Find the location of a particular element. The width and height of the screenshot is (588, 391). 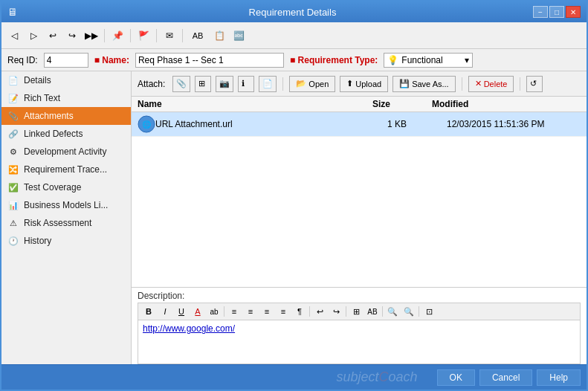

para-button: ¶ is located at coordinates (300, 311).